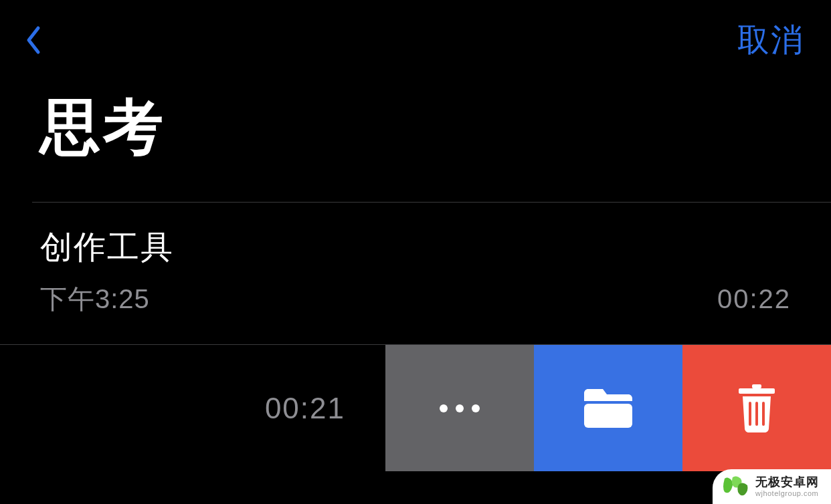  Describe the element at coordinates (772, 487) in the screenshot. I see `watermark: 无极安卓网 wjhotelgroup.com` at that location.